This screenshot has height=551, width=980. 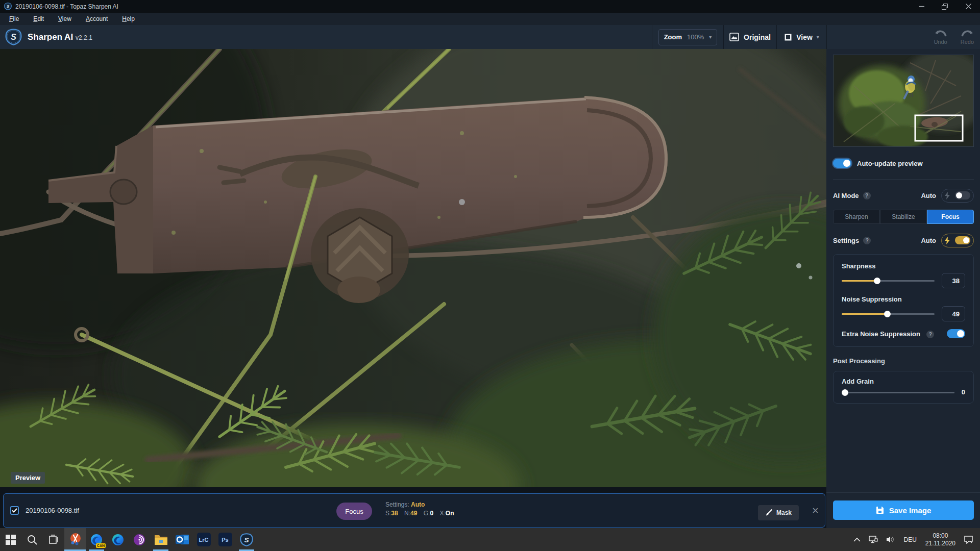 I want to click on settings-help-icon: ?, so click(x=867, y=241).